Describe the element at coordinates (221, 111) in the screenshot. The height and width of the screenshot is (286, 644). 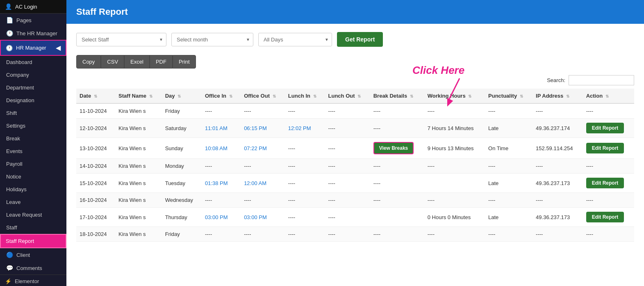
I see `cell-office_in: ----` at that location.